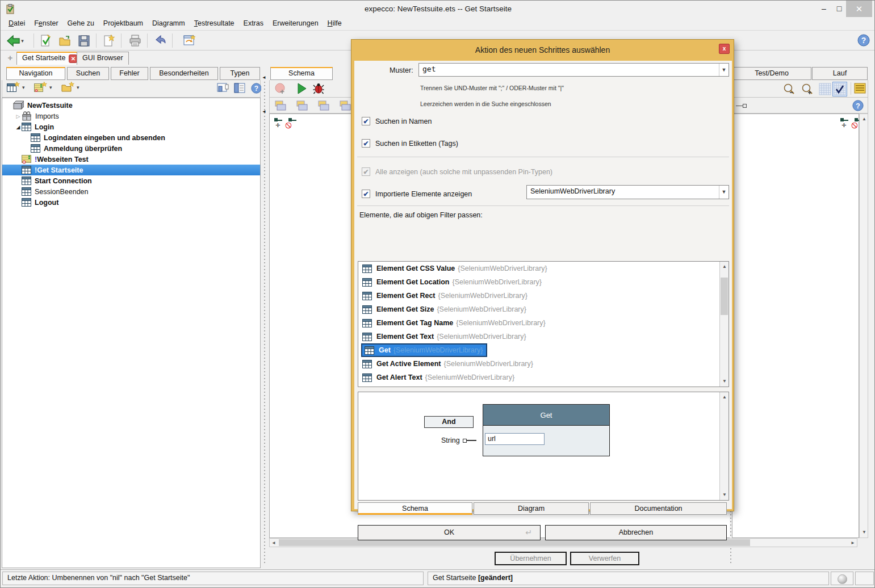 This screenshot has width=875, height=588. Describe the element at coordinates (543, 268) in the screenshot. I see `element-item-element-get-css-value: Element Get CSS Value{SeleniumWebDriverL…` at that location.